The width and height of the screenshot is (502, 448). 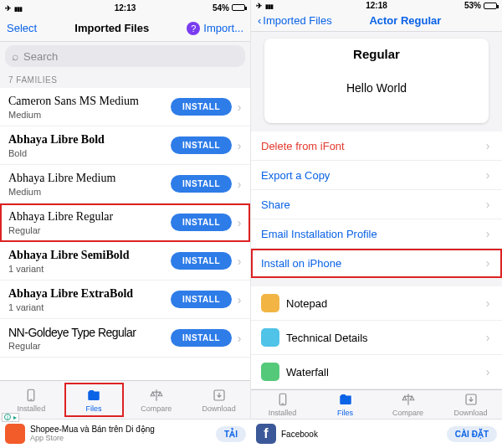 What do you see at coordinates (94, 395) in the screenshot?
I see `files-icon` at bounding box center [94, 395].